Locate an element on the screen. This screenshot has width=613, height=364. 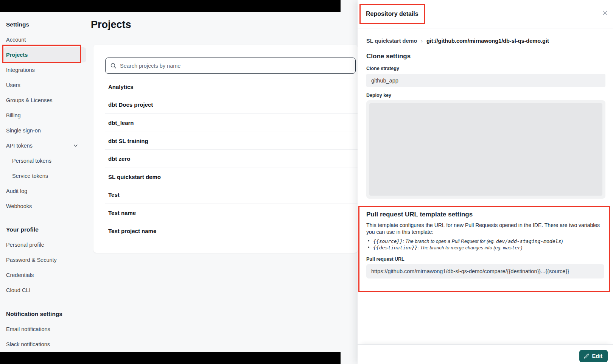
project-row-analytics: Analytics is located at coordinates (232, 87).